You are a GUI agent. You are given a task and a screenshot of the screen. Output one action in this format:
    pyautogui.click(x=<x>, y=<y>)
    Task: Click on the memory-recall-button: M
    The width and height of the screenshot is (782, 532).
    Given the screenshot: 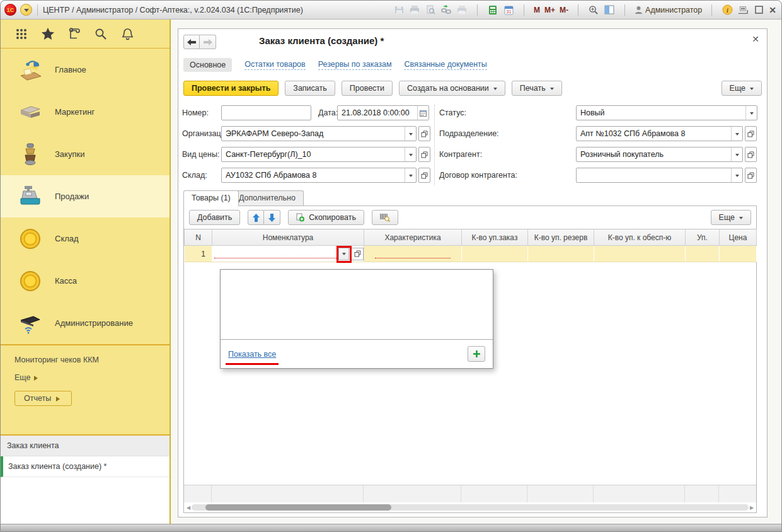 What is the action you would take?
    pyautogui.click(x=537, y=10)
    